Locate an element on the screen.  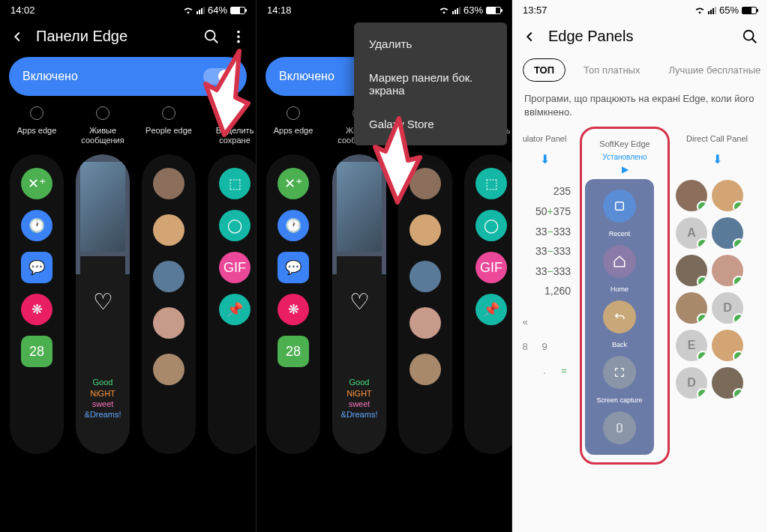
select-icon: ⬚ is located at coordinates (235, 184).